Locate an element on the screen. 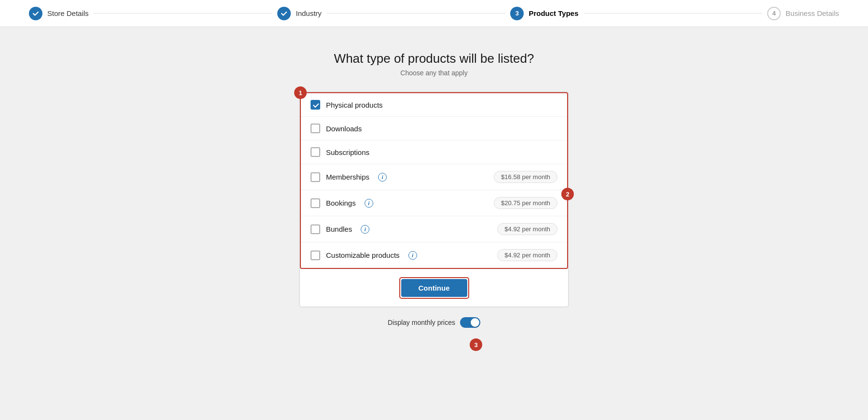 The height and width of the screenshot is (420, 868). checkbox-subscriptions is located at coordinates (315, 152).